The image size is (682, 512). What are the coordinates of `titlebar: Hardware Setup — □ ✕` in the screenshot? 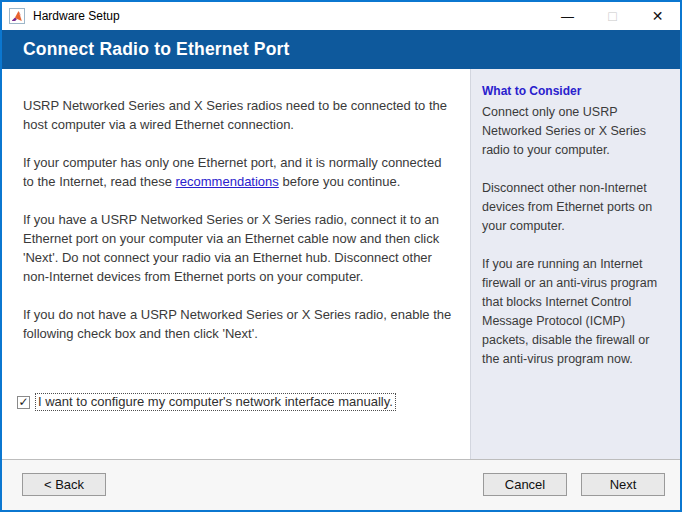 It's located at (341, 16).